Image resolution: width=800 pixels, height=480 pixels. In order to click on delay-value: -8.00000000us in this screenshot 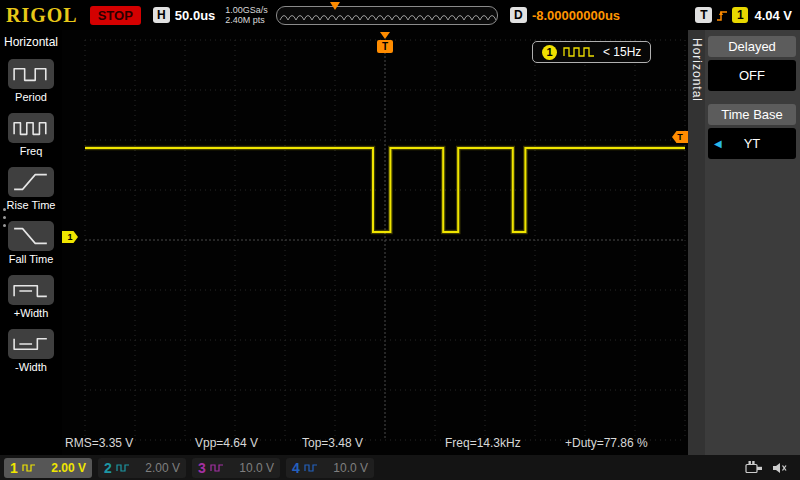, I will do `click(576, 16)`.